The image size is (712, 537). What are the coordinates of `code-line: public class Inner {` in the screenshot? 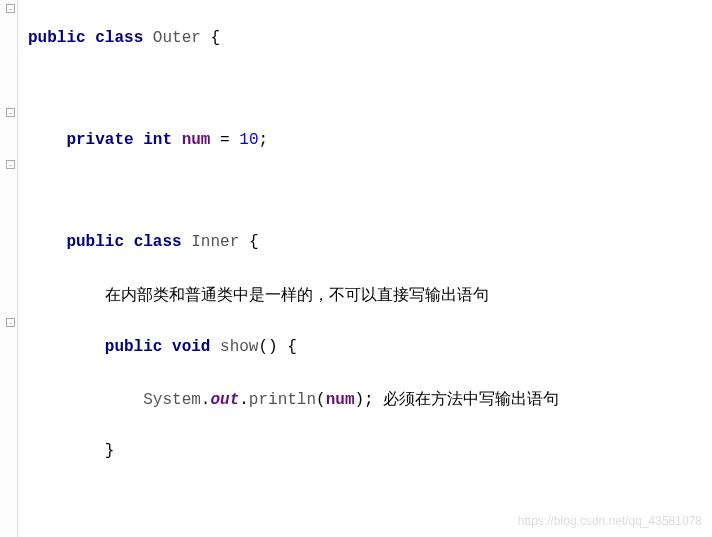 It's located at (370, 243).